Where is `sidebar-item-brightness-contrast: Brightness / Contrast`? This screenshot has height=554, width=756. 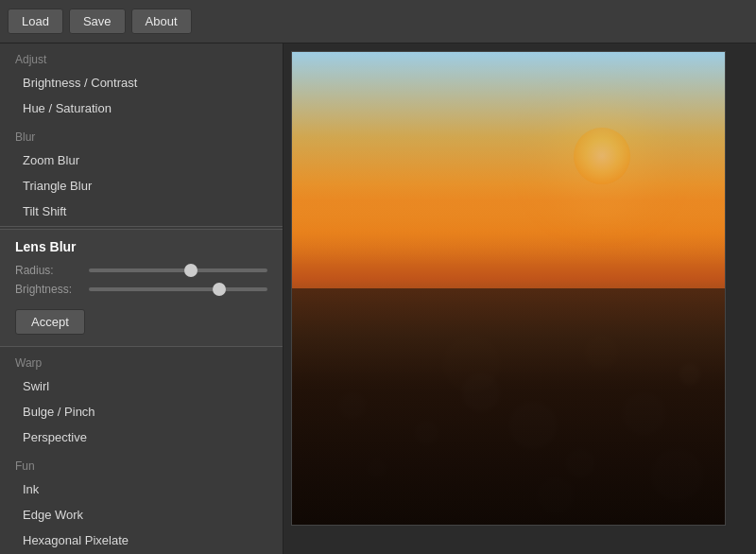
sidebar-item-brightness-contrast: Brightness / Contrast is located at coordinates (142, 83).